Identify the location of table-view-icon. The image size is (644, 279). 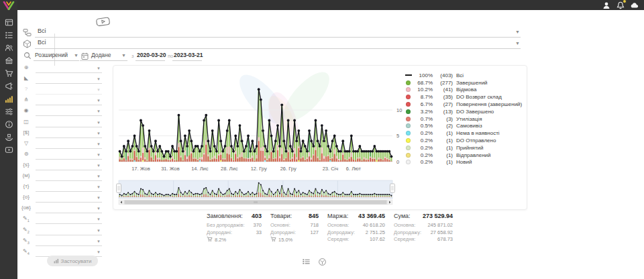
(306, 262).